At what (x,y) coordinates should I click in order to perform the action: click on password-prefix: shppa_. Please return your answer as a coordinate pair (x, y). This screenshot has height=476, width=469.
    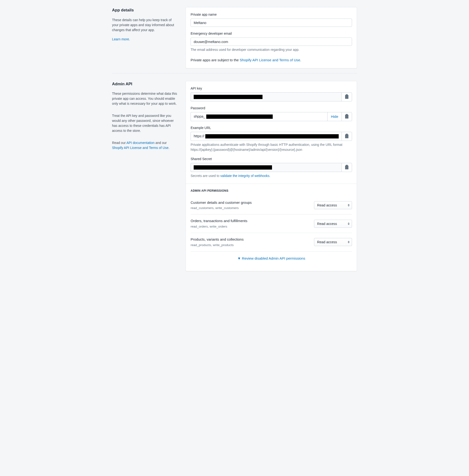
    Looking at the image, I should click on (199, 117).